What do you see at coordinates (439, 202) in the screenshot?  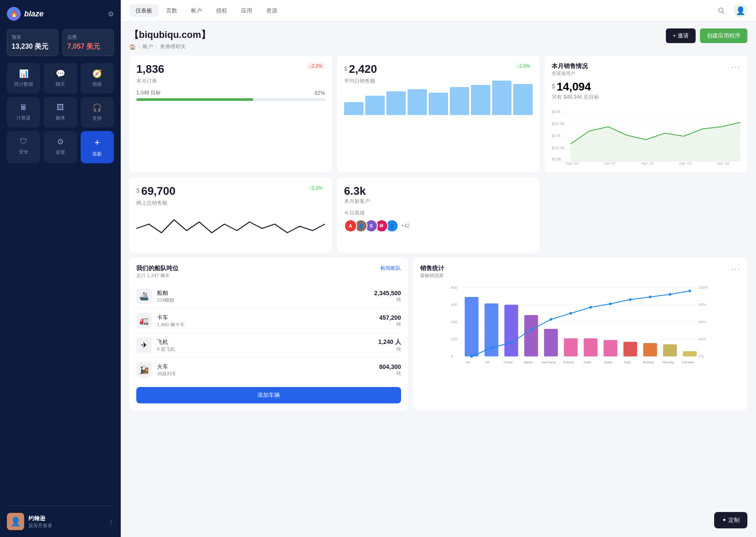 I see `new-customers-label: 本月新客户` at bounding box center [439, 202].